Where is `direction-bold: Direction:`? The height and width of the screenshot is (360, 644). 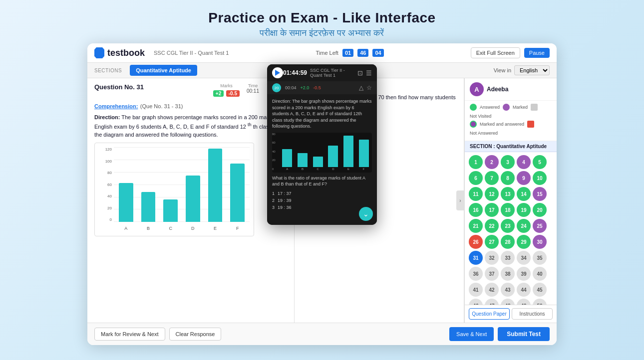
direction-bold: Direction: is located at coordinates (107, 117).